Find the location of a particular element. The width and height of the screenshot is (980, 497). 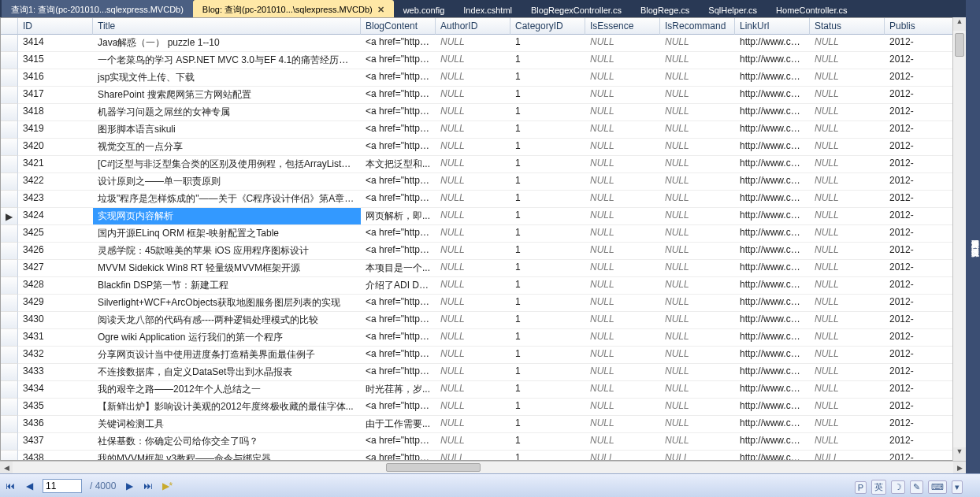

current-record-input is located at coordinates (62, 486).